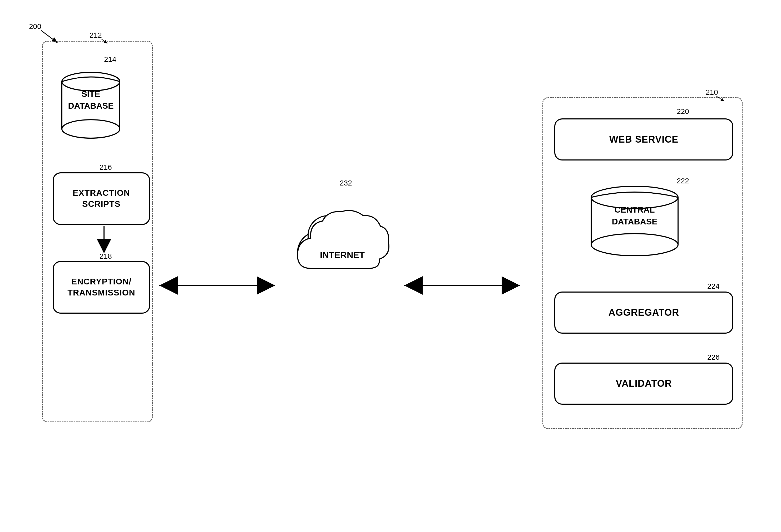 The width and height of the screenshot is (781, 532). I want to click on ref-210: 210, so click(712, 92).